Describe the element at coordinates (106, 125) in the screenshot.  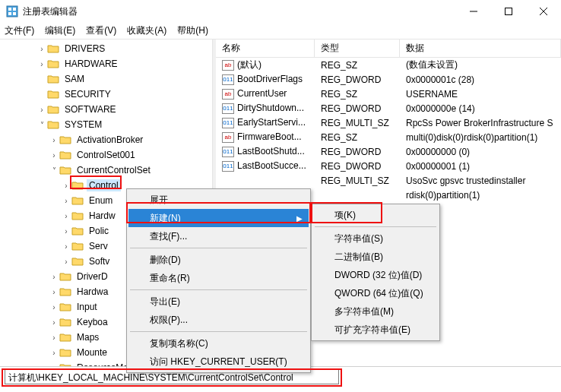
I see `tree-item: ˅SYSTEM` at that location.